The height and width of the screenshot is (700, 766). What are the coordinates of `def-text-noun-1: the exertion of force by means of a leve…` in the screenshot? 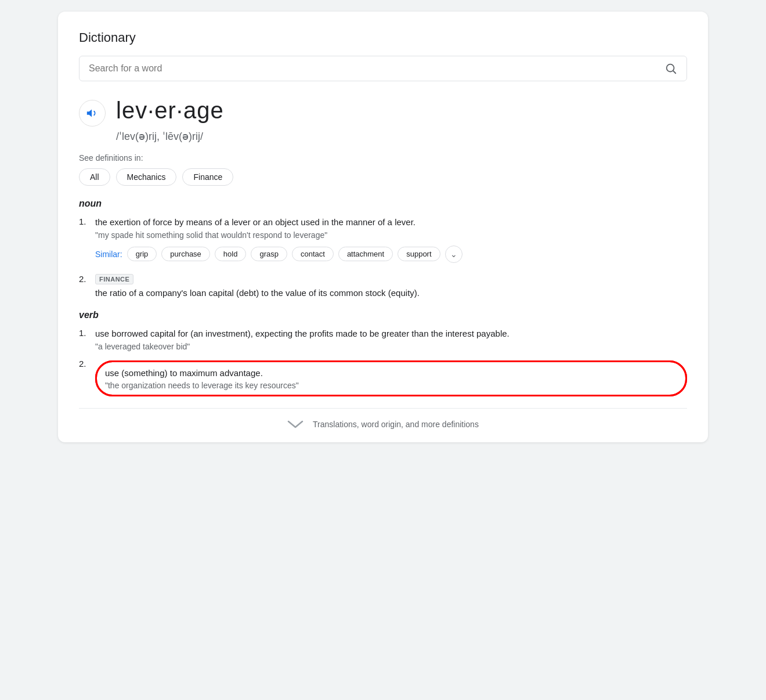 It's located at (391, 223).